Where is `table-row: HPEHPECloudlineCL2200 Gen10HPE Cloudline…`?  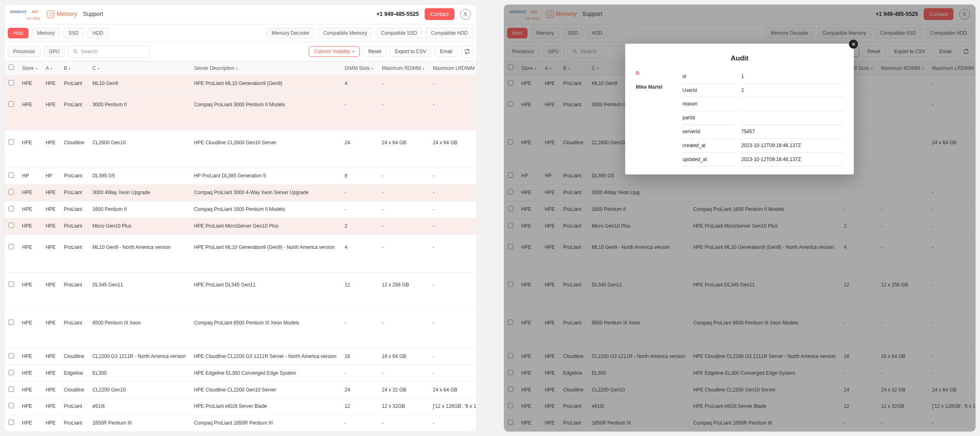 table-row: HPEHPECloudlineCL2200 Gen10HPE Cloudline… is located at coordinates (241, 391).